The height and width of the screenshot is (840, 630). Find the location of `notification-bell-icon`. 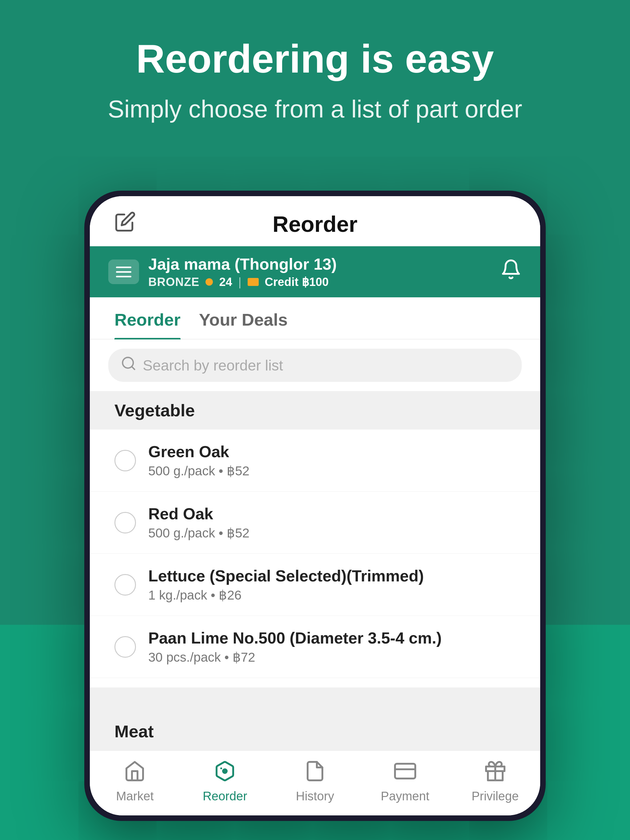

notification-bell-icon is located at coordinates (511, 272).